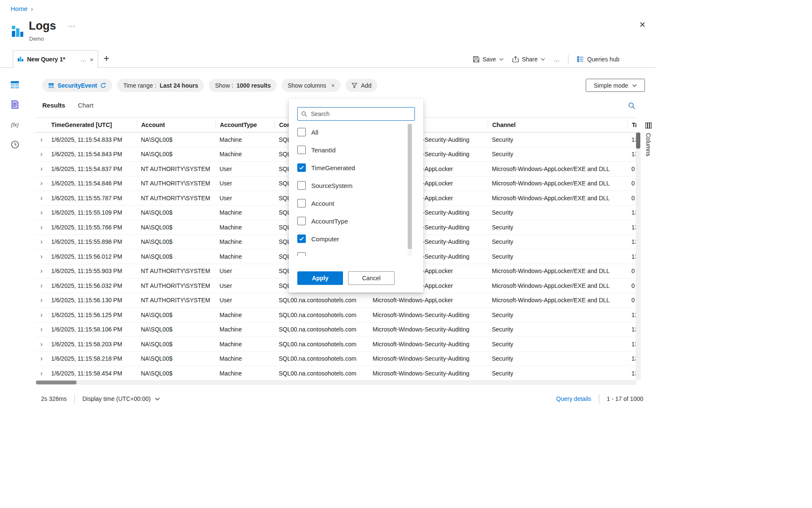 The height and width of the screenshot is (508, 812). Describe the element at coordinates (488, 59) in the screenshot. I see `save-button: Save` at that location.